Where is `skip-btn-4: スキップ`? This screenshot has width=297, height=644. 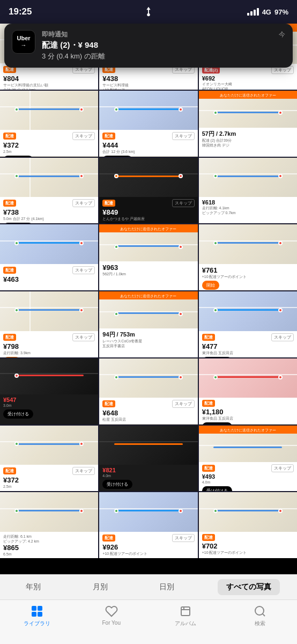
skip-btn-4: スキップ is located at coordinates (183, 136).